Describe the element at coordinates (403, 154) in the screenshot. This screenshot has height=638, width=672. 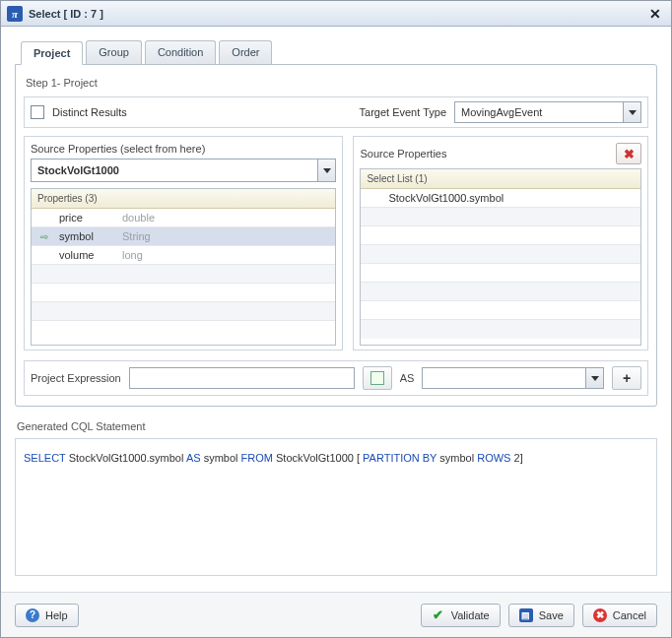
I see `source-right-title: Source Properties` at that location.